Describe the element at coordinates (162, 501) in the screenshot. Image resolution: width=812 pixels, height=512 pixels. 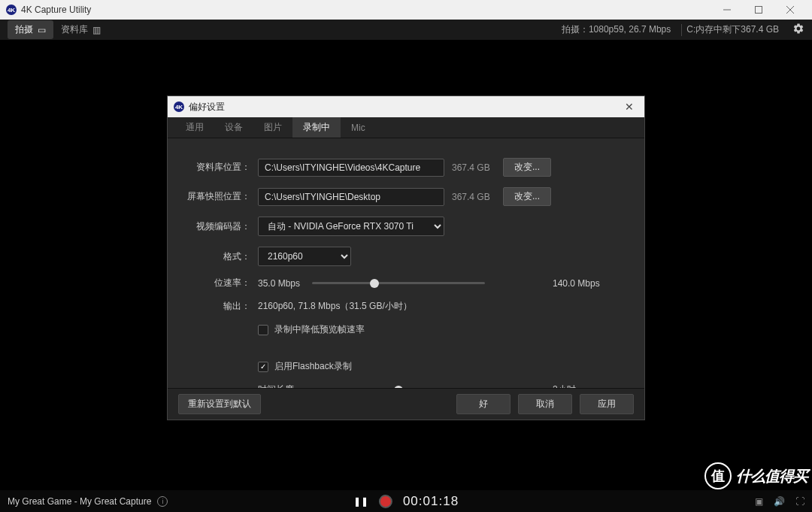
I see `info-icon: i` at that location.